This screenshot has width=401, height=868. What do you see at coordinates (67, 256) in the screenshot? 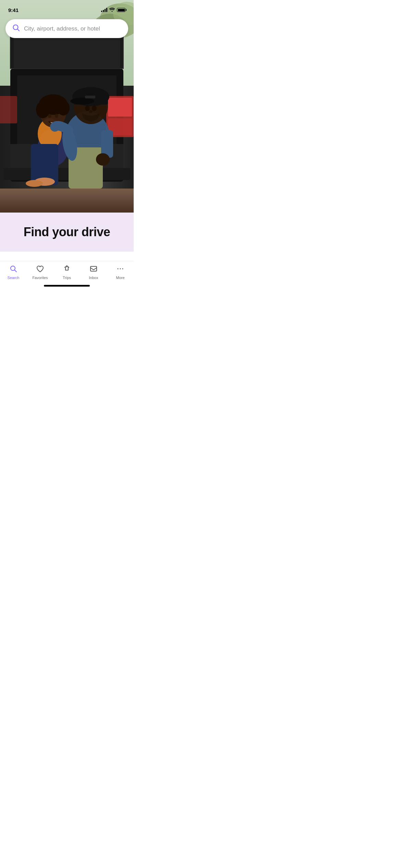
I see `section-spacer` at bounding box center [67, 256].